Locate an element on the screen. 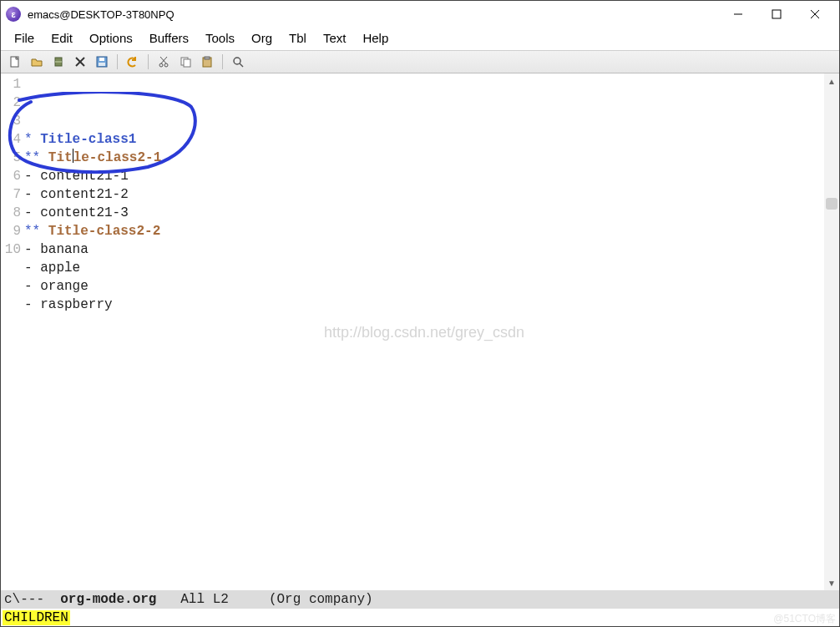 The width and height of the screenshot is (840, 627). menu-text: Text is located at coordinates (335, 38).